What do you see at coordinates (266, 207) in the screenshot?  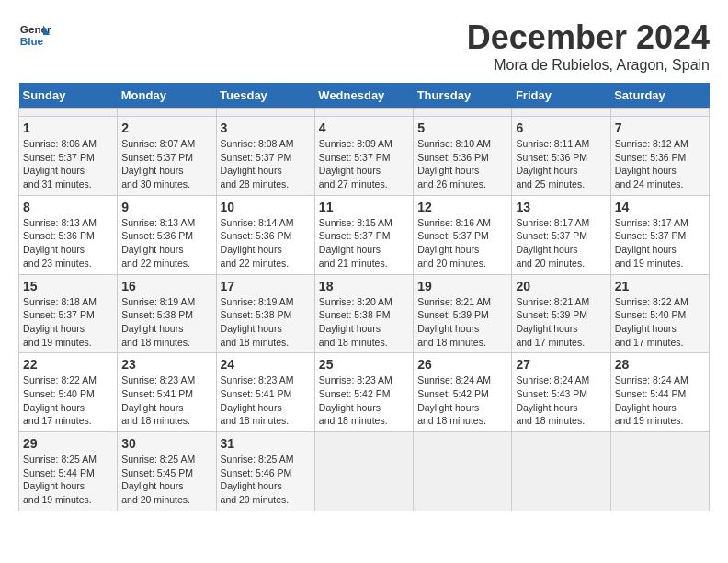 I see `day-number: 10` at bounding box center [266, 207].